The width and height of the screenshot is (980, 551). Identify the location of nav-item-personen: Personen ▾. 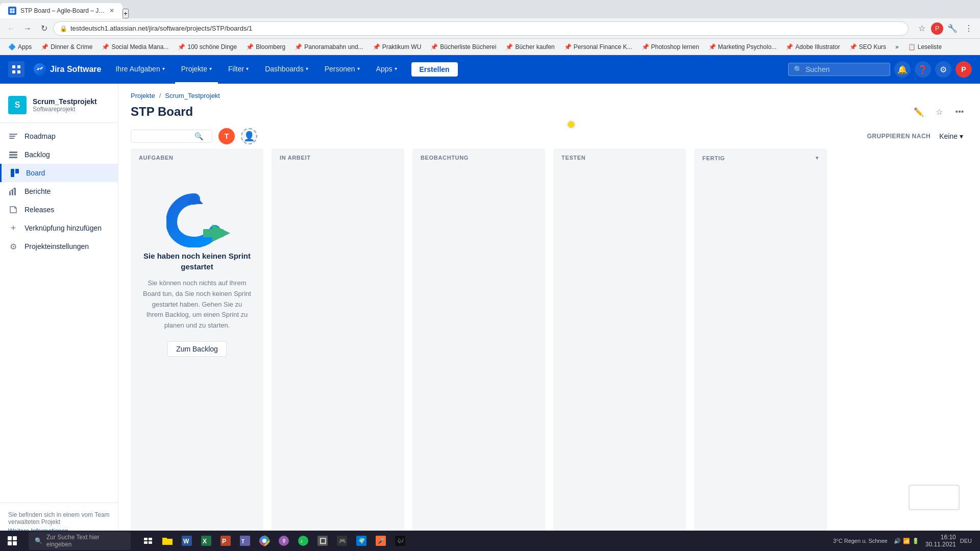
(342, 69).